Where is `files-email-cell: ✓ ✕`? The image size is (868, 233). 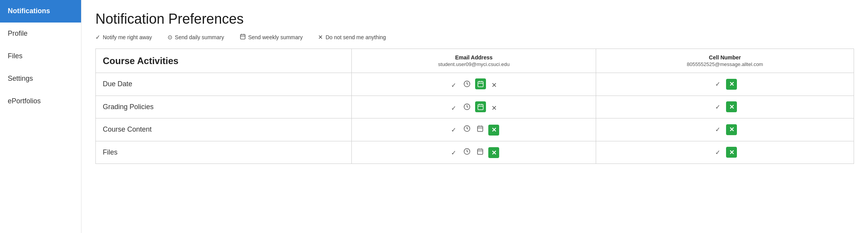
files-email-cell: ✓ ✕ is located at coordinates (474, 152).